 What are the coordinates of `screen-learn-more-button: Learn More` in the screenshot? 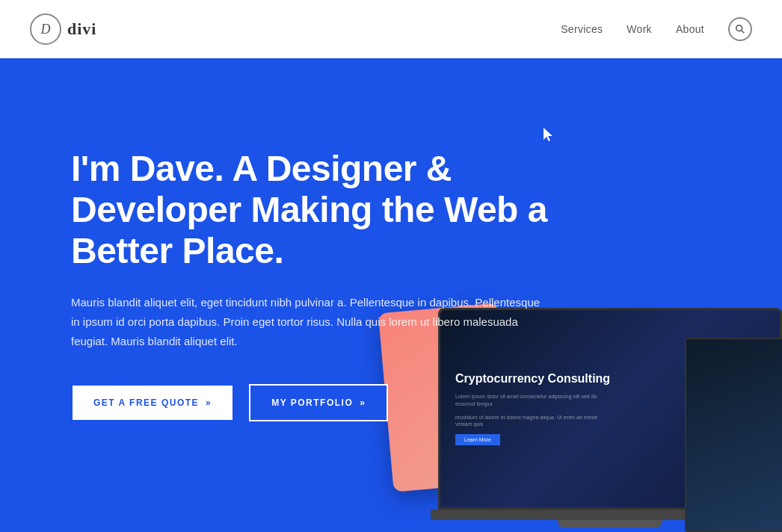 It's located at (478, 439).